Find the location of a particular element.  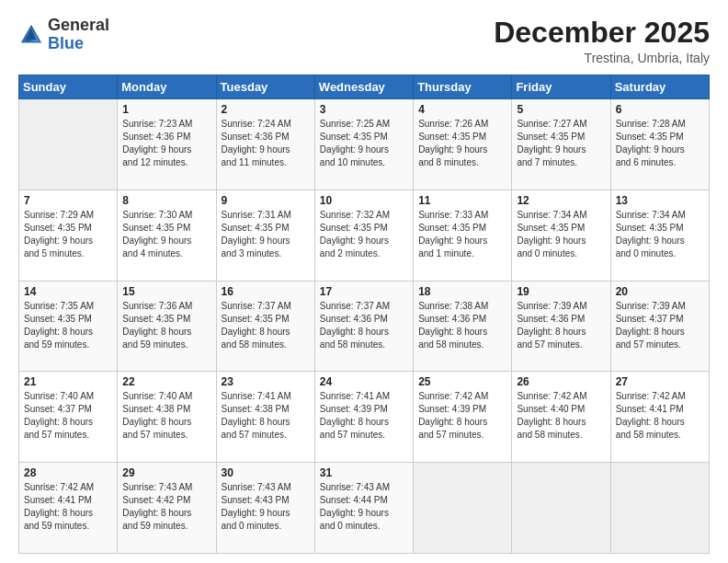

day-detail: Sunrise: 7:42 AMSunset: 4:39 PMDaylight:… is located at coordinates (462, 416).